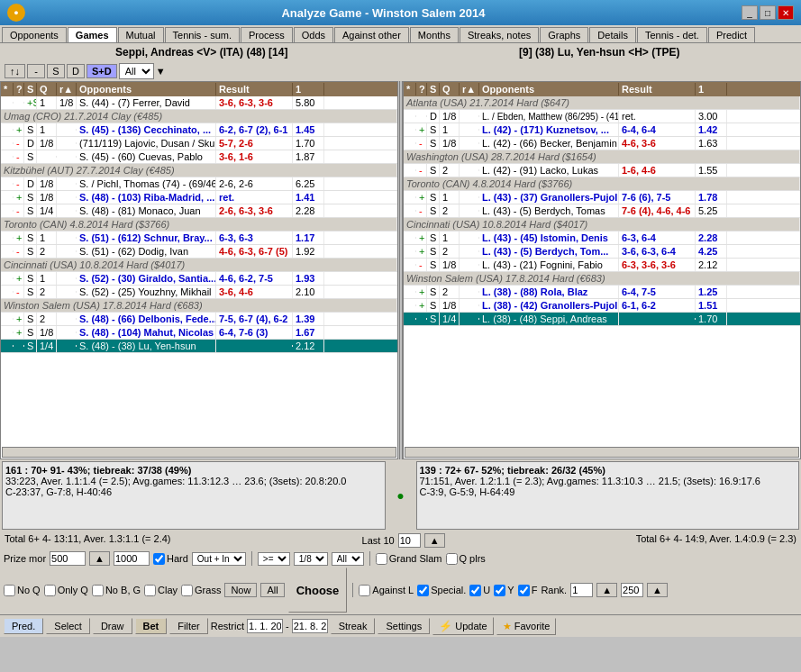  What do you see at coordinates (113, 626) in the screenshot?
I see `draw-button: Draw` at bounding box center [113, 626].